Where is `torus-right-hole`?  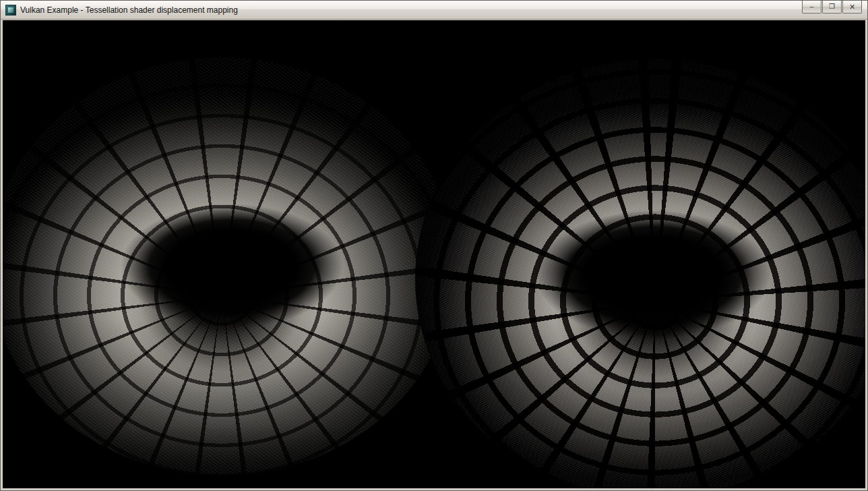 torus-right-hole is located at coordinates (653, 275).